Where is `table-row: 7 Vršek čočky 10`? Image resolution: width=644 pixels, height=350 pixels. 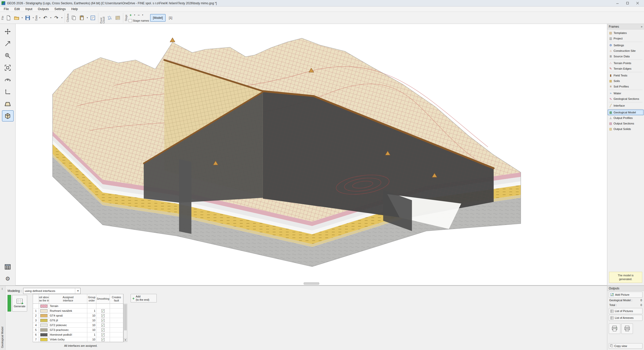 table-row: 7 Vršek čočky 10 is located at coordinates (78, 339).